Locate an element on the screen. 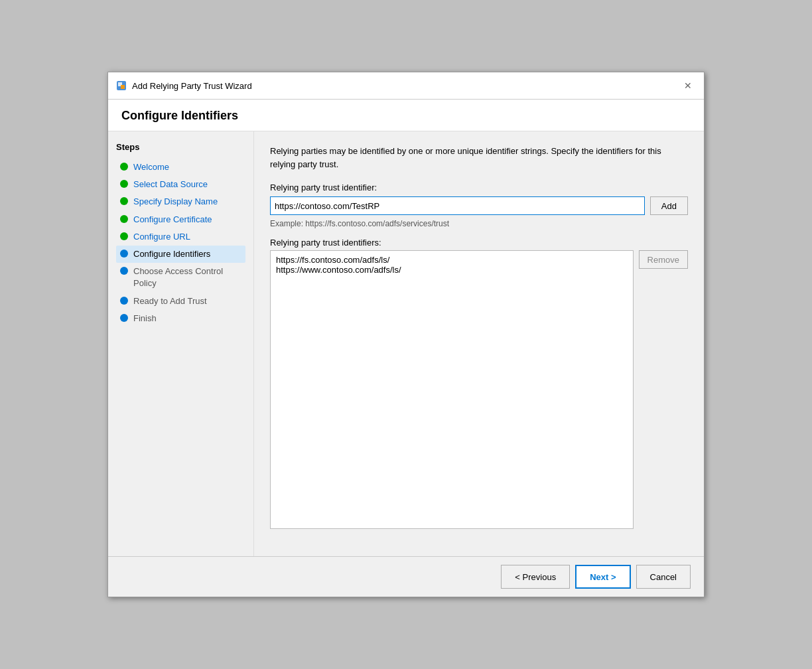 The width and height of the screenshot is (812, 669). title-bar-text: Add Relying Party Trust Wizard is located at coordinates (192, 86).